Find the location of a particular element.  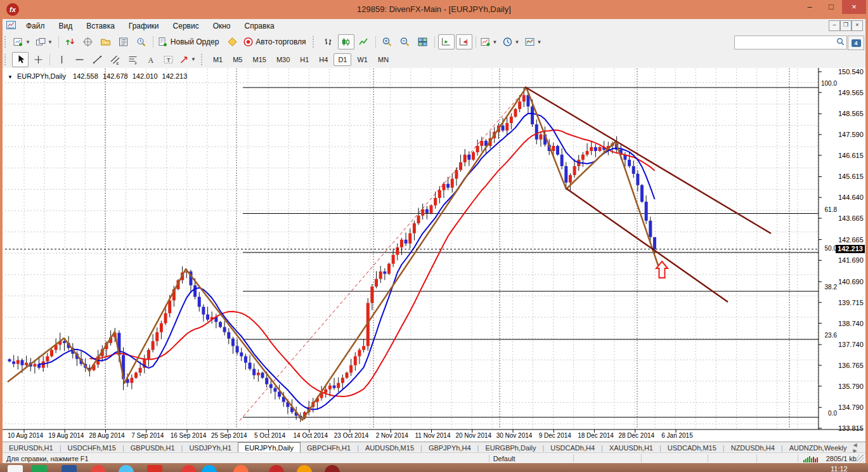

menu-графики: Графики is located at coordinates (144, 27).